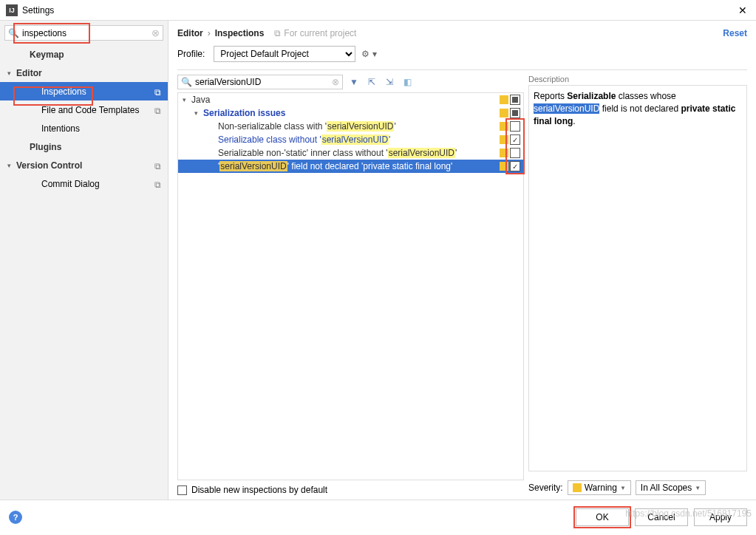 The height and width of the screenshot is (535, 756). Describe the element at coordinates (260, 82) in the screenshot. I see `inspection-search: 🔍 ⊗` at that location.